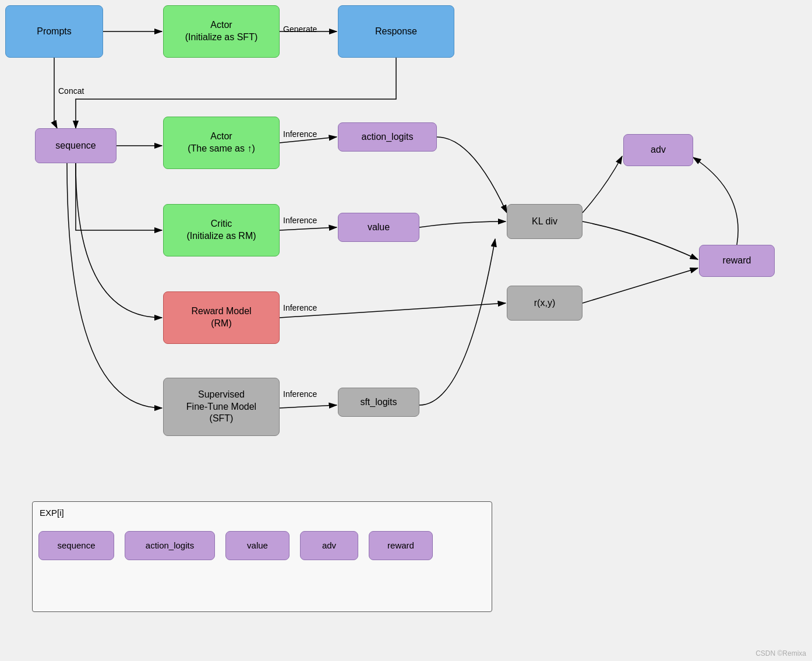 The height and width of the screenshot is (661, 812). What do you see at coordinates (658, 150) in the screenshot?
I see `adv-node: adv` at bounding box center [658, 150].